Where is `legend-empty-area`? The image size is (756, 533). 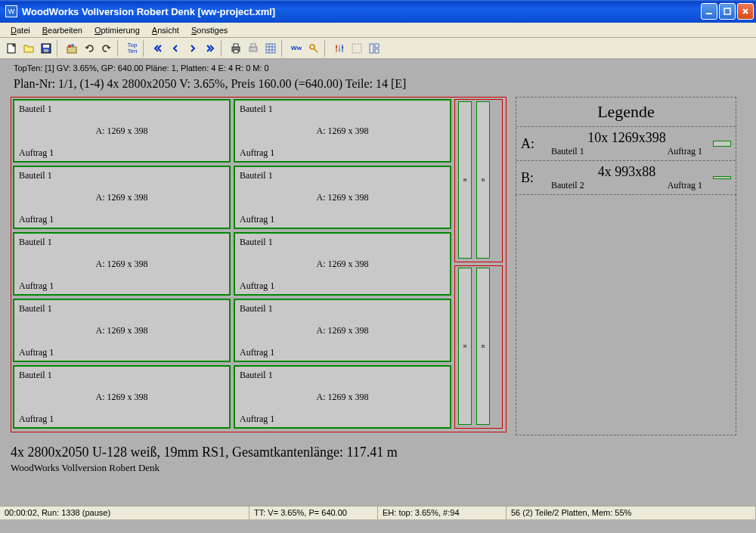
legend-empty-area is located at coordinates (626, 315).